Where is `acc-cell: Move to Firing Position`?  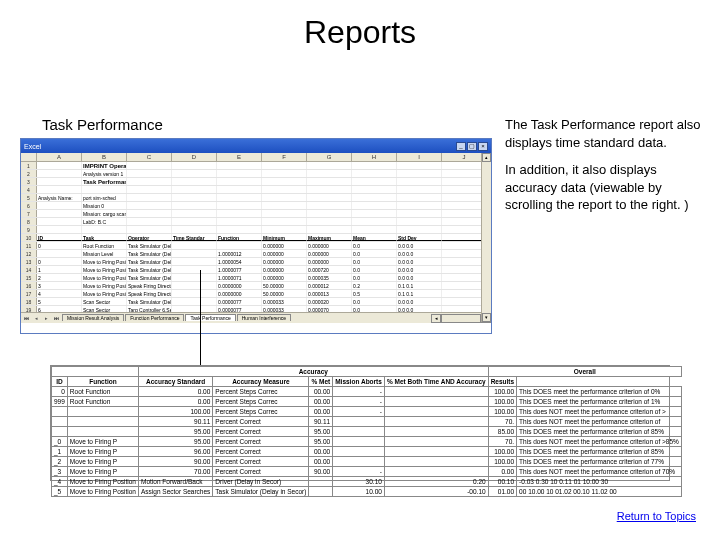
acc-cell: Move to Firing Position is located at coordinates (102, 482).